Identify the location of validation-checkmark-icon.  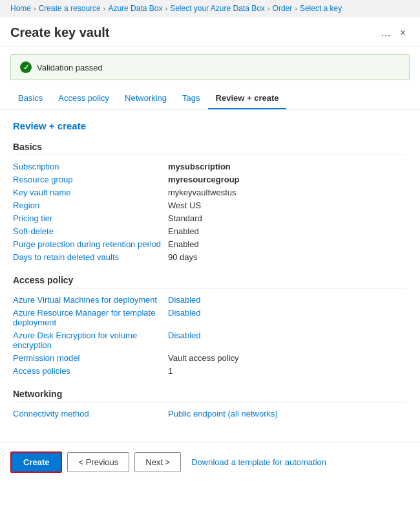
(26, 67).